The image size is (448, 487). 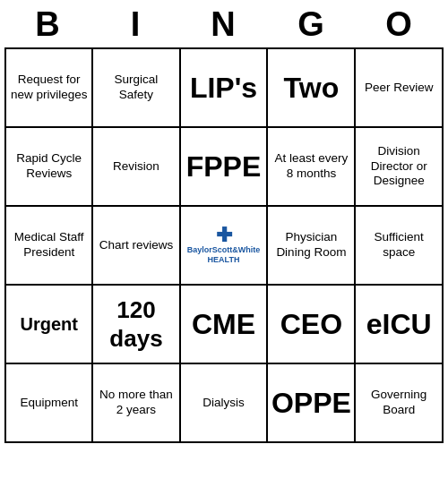 I want to click on cell-r4-c4: Governing Board, so click(x=399, y=403).